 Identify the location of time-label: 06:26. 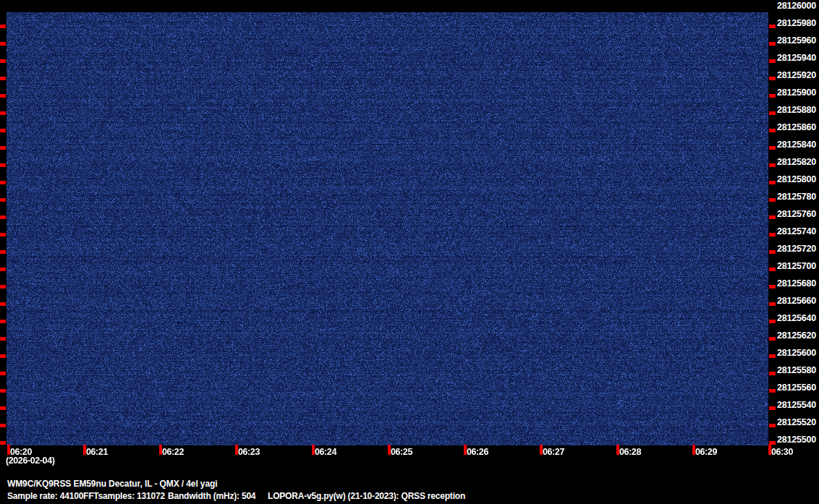
(478, 453).